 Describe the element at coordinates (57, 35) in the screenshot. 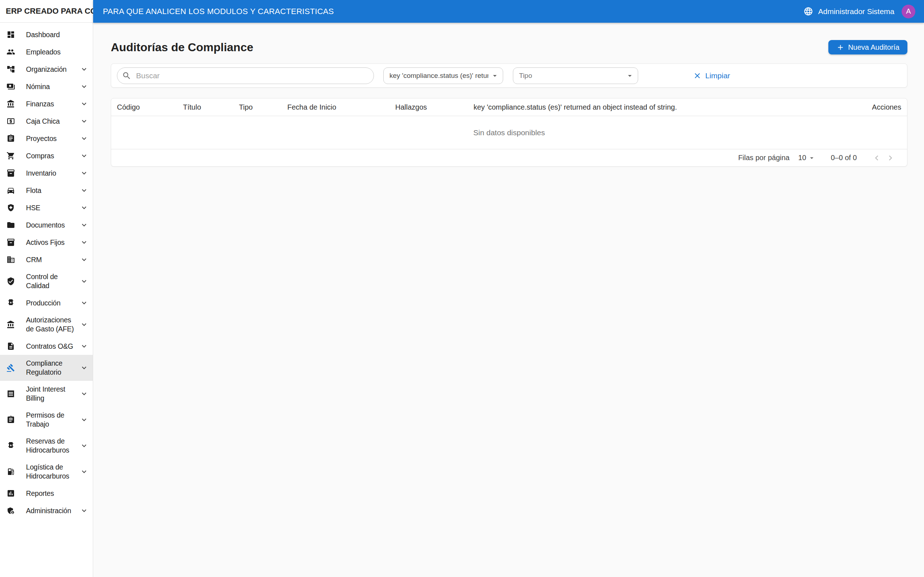

I see `sidebar-item-label: Dashboard` at that location.